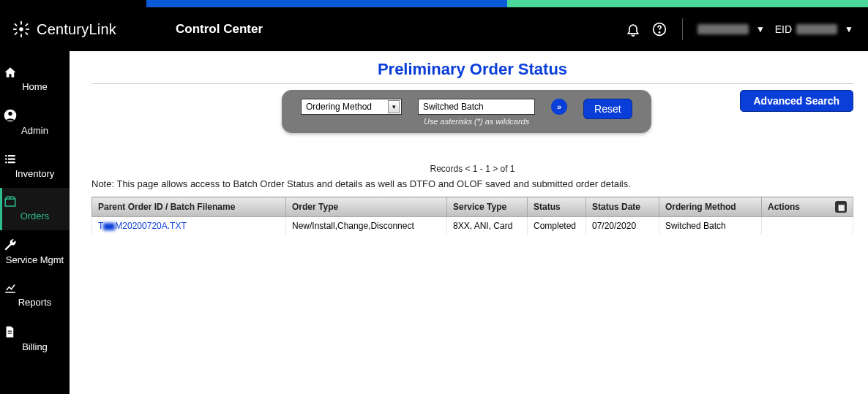  What do you see at coordinates (476, 121) in the screenshot?
I see `wildcard-hint: Use asterisks (*) as wildcards` at bounding box center [476, 121].